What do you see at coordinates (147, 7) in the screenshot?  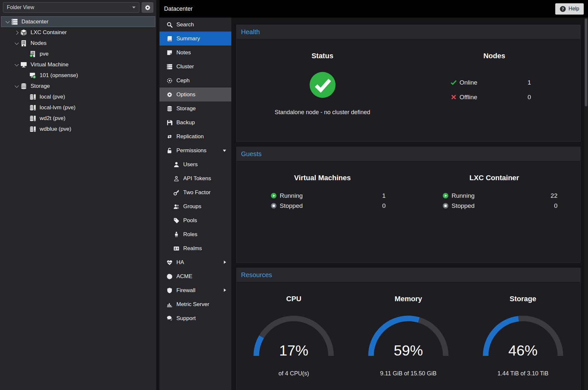 I see `tree-settings-button` at bounding box center [147, 7].